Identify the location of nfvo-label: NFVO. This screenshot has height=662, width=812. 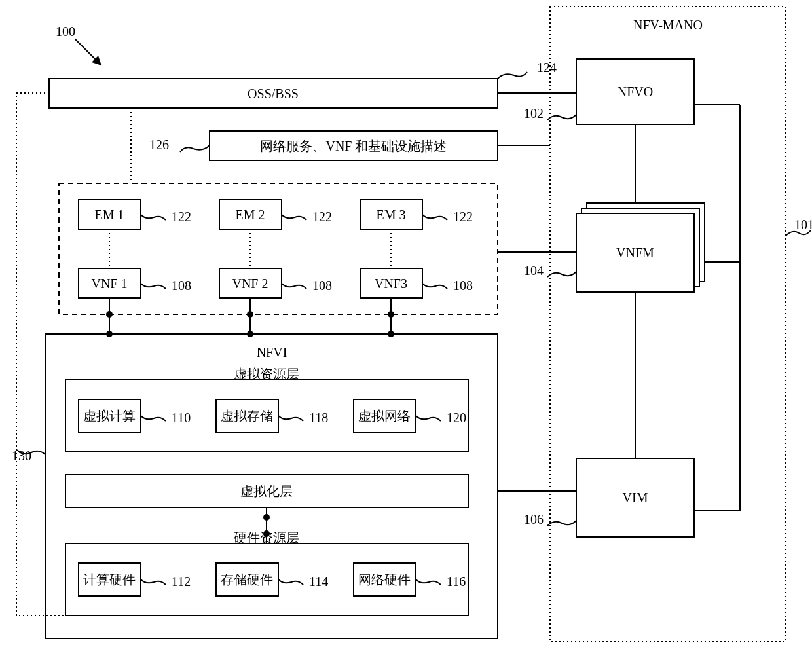
(635, 92).